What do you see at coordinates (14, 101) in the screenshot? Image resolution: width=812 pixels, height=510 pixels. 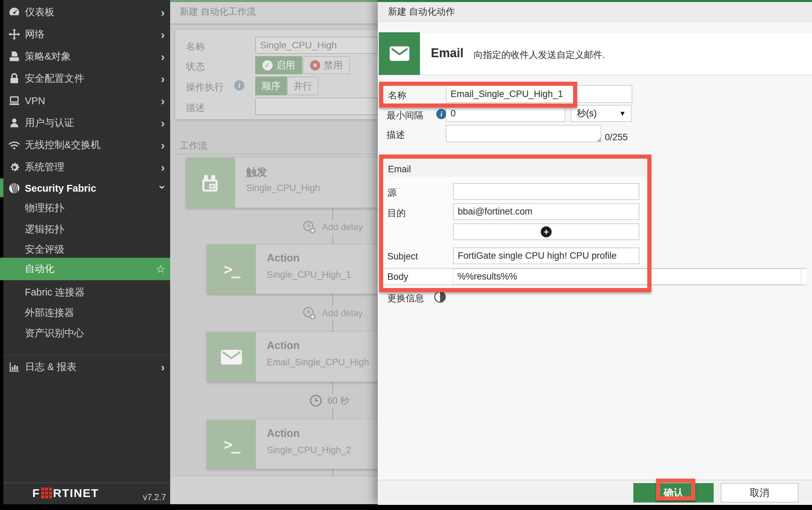 I see `vpn-icon` at bounding box center [14, 101].